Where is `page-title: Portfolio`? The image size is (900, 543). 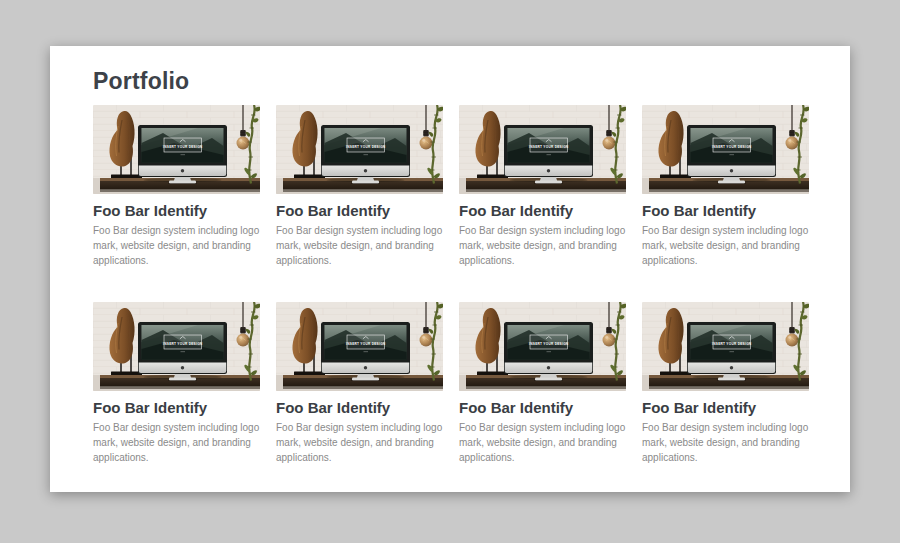 page-title: Portfolio is located at coordinates (452, 82).